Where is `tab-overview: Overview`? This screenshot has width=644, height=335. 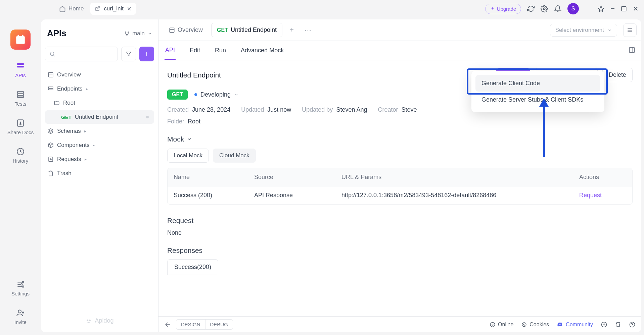 tab-overview: Overview is located at coordinates (186, 30).